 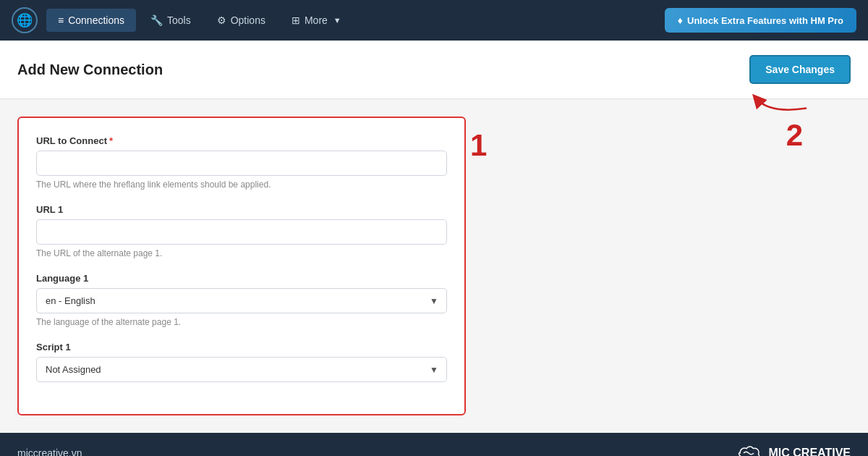 What do you see at coordinates (337, 20) in the screenshot?
I see `chevron-down-icon: ▼` at bounding box center [337, 20].